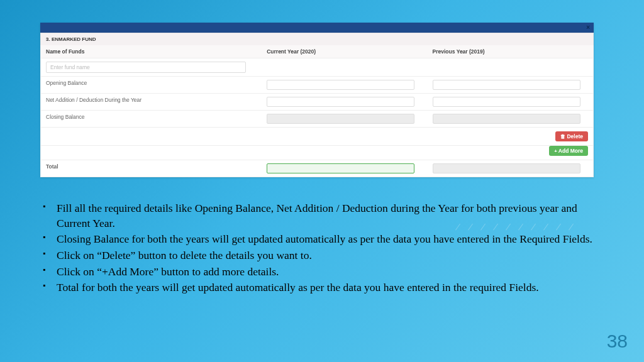  I want to click on row-net-addition: Net Addition / Deduction During the Year, so click(151, 102).